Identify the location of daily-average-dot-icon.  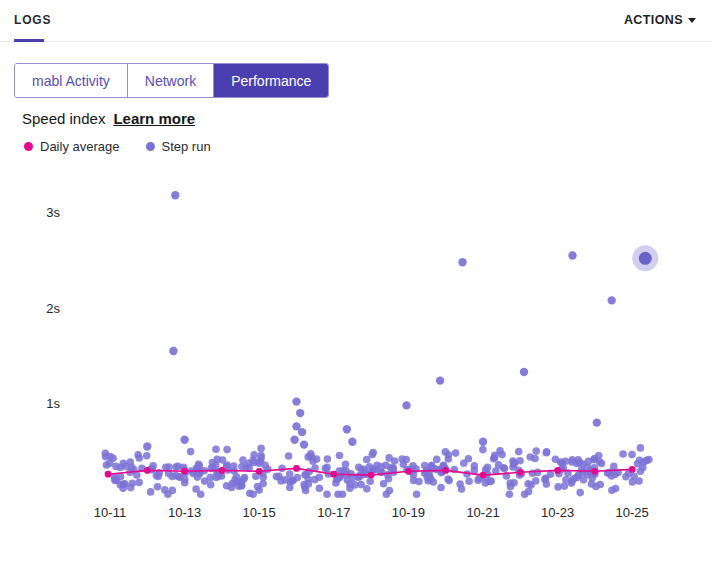
(28, 146).